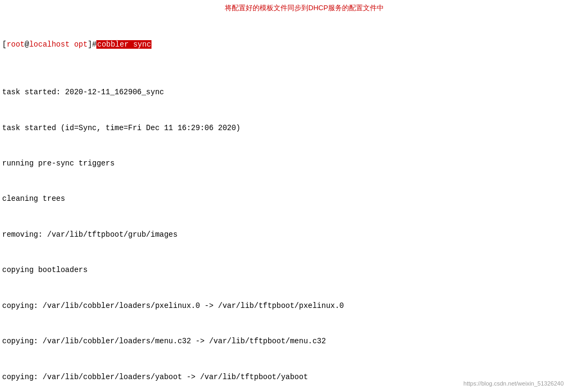  Describe the element at coordinates (514, 383) in the screenshot. I see `watermark: https://blog.csdn.net/weixin_51326240` at that location.